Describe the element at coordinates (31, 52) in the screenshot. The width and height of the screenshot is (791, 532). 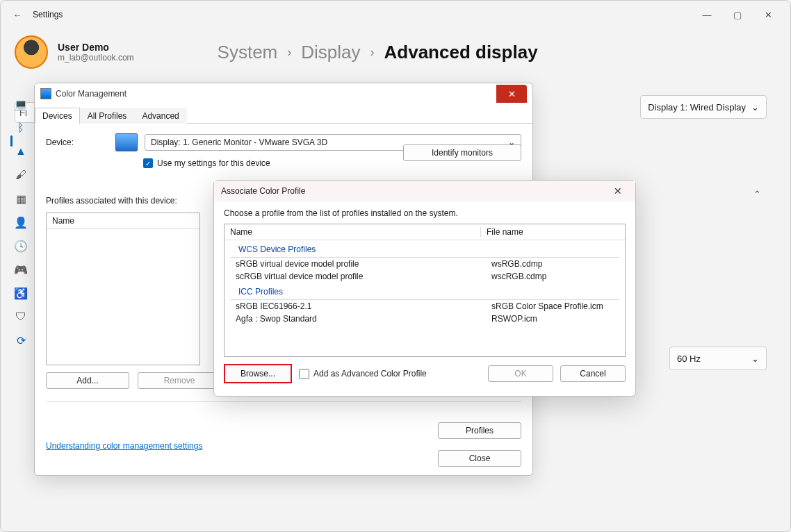
I see `avatar` at that location.